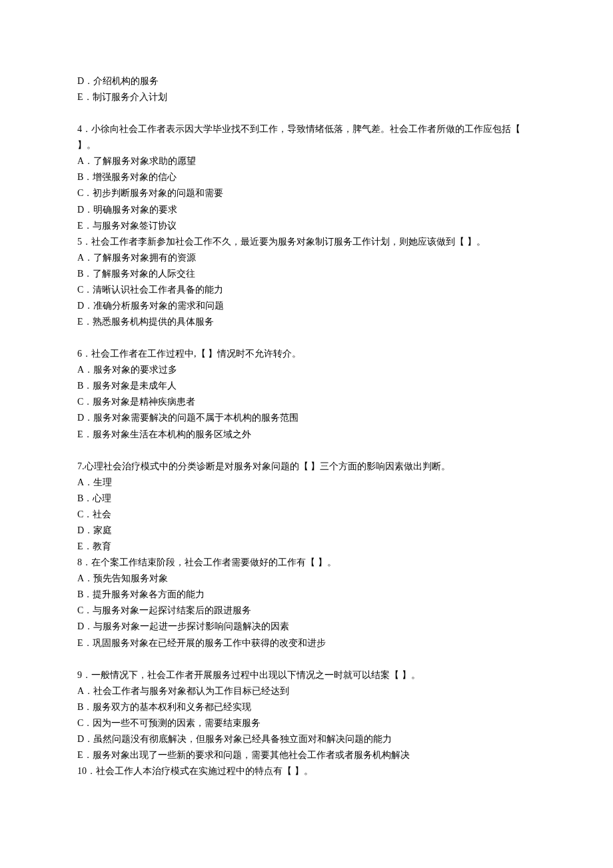  Describe the element at coordinates (306, 531) in the screenshot. I see `text-line: D．家庭` at that location.